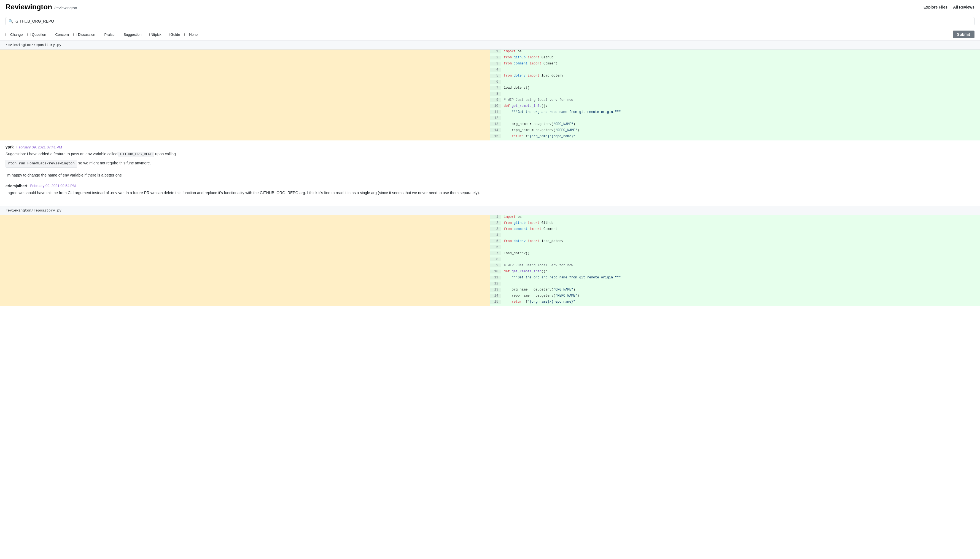 Image resolution: width=980 pixels, height=559 pixels. Describe the element at coordinates (37, 35) in the screenshot. I see `filter-question: Question` at that location.